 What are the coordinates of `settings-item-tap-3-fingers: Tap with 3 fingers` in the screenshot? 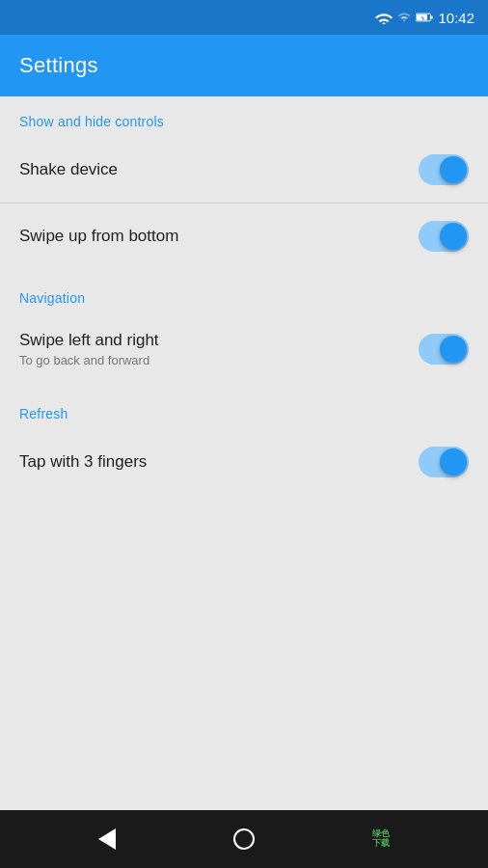 It's located at (244, 462).